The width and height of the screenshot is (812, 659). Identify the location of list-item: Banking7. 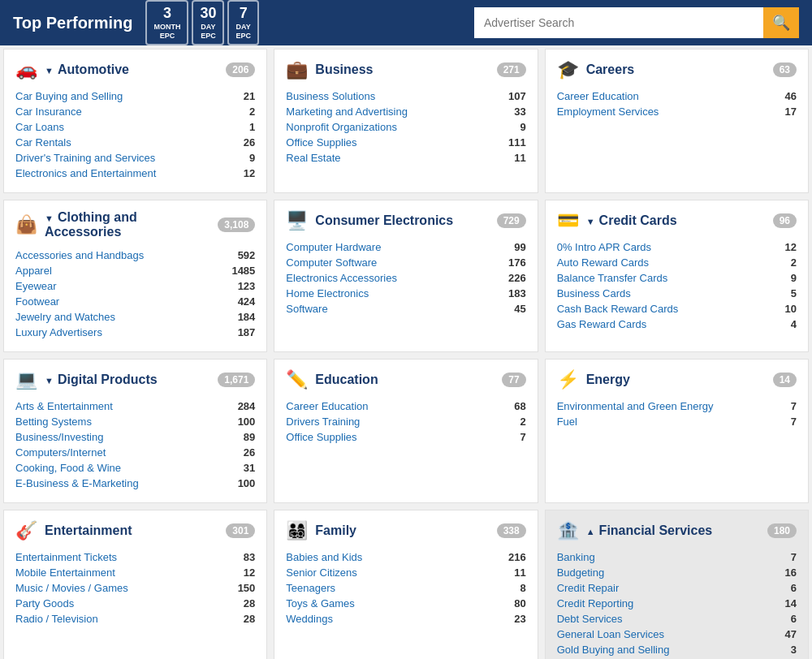
(677, 557).